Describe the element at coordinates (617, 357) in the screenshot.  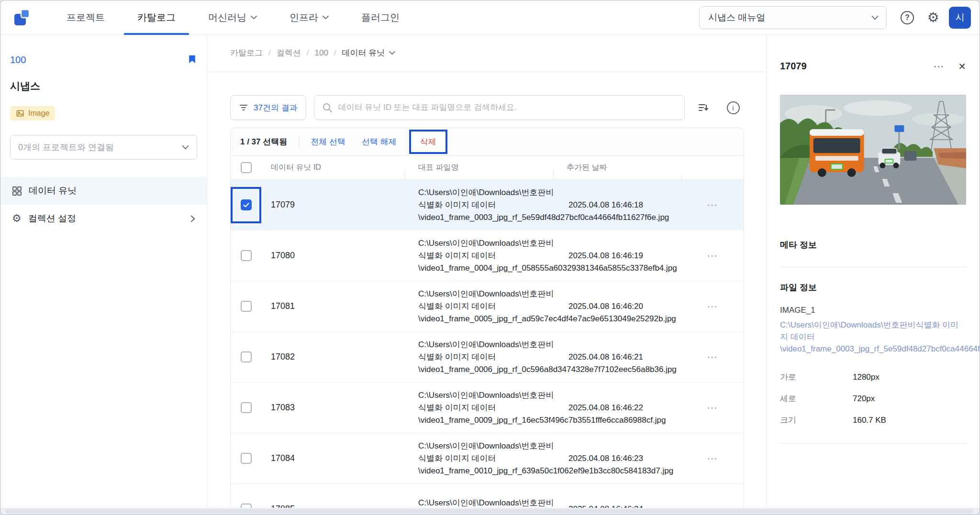
I see `added-date: 2025.04.08 16:46:21` at that location.